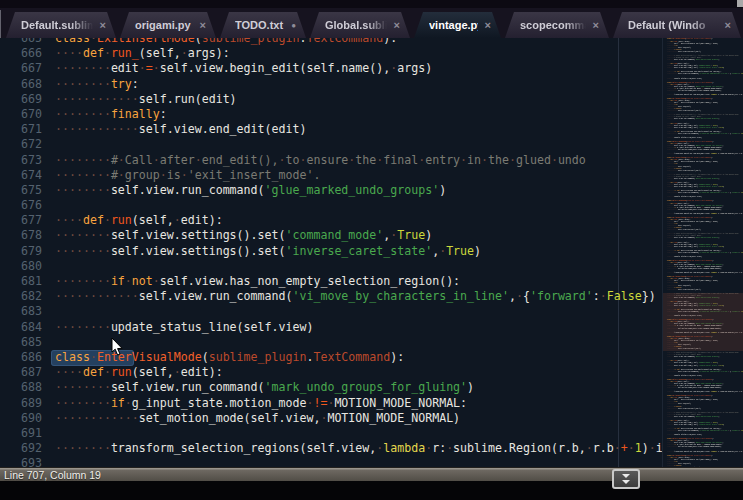  What do you see at coordinates (21, 252) in the screenshot?
I see `line-number: 679` at bounding box center [21, 252].